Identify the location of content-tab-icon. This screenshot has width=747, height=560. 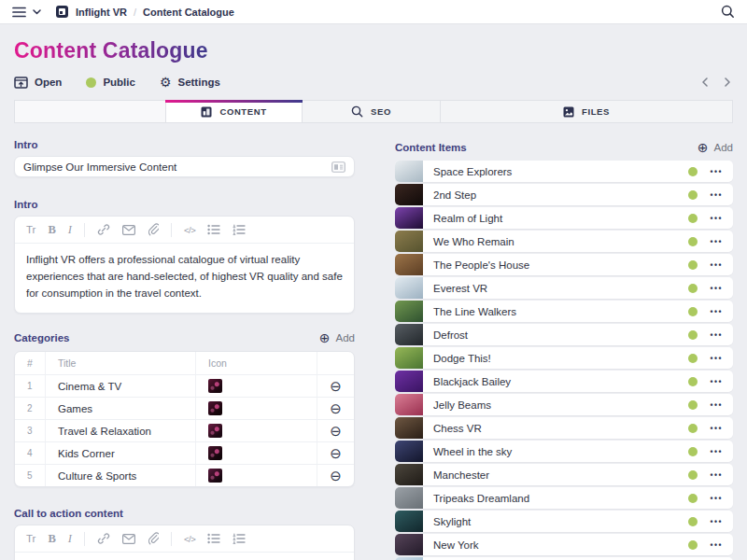
(206, 112).